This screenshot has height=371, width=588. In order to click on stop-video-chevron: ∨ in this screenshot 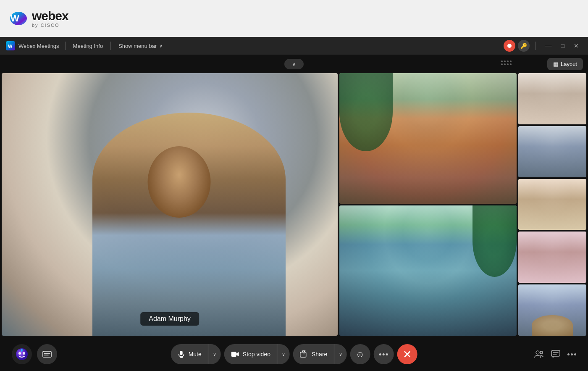, I will do `click(284, 354)`.